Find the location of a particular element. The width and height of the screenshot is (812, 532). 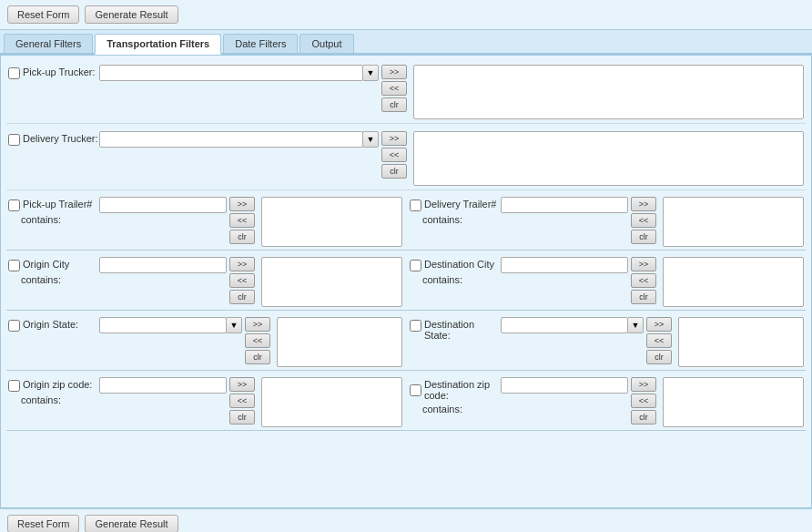

origin-state-clr-btn: clr is located at coordinates (258, 357).